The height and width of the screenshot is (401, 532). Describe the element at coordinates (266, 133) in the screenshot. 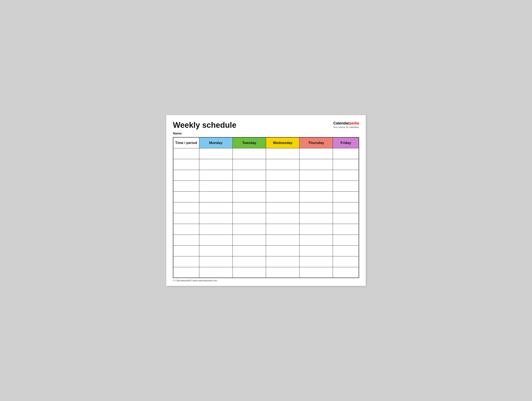

I see `name-label: Name:` at that location.